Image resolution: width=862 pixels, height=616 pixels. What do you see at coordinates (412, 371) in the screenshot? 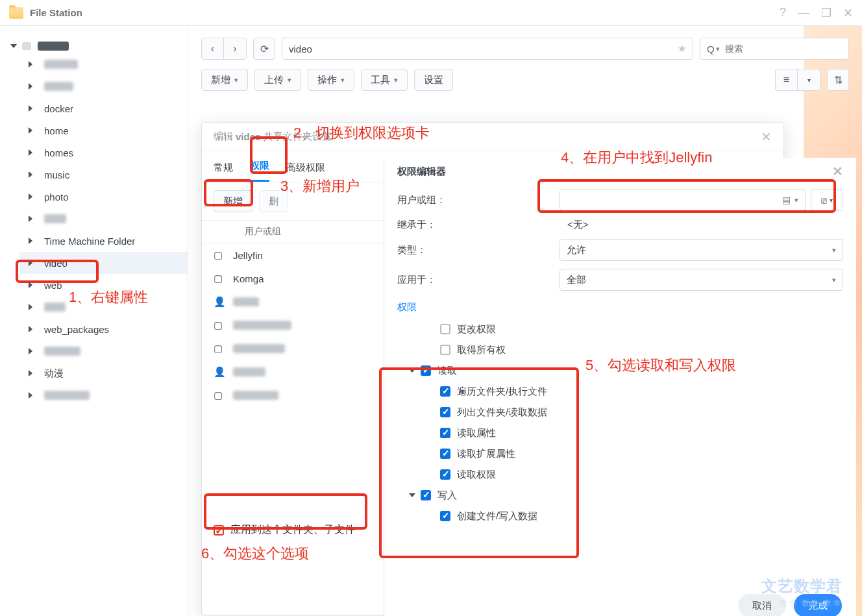
I see `chevron-down-icon` at bounding box center [412, 371].